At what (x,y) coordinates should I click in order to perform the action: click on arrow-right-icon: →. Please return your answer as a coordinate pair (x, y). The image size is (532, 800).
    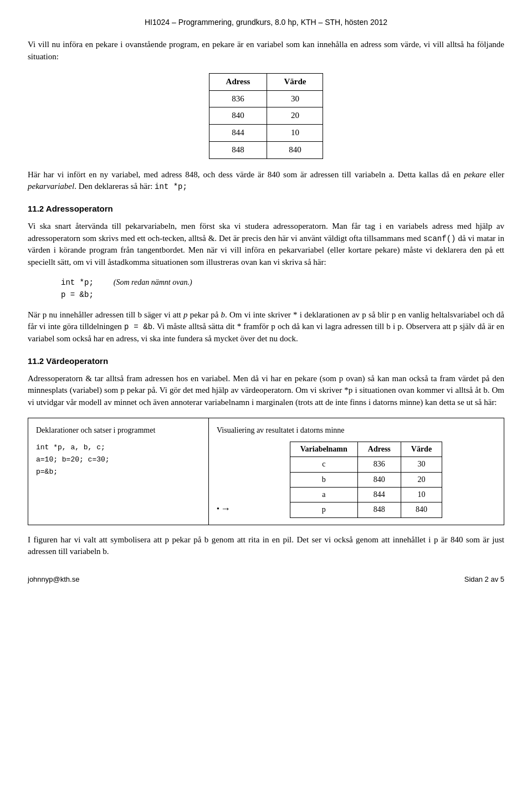
    Looking at the image, I should click on (226, 509).